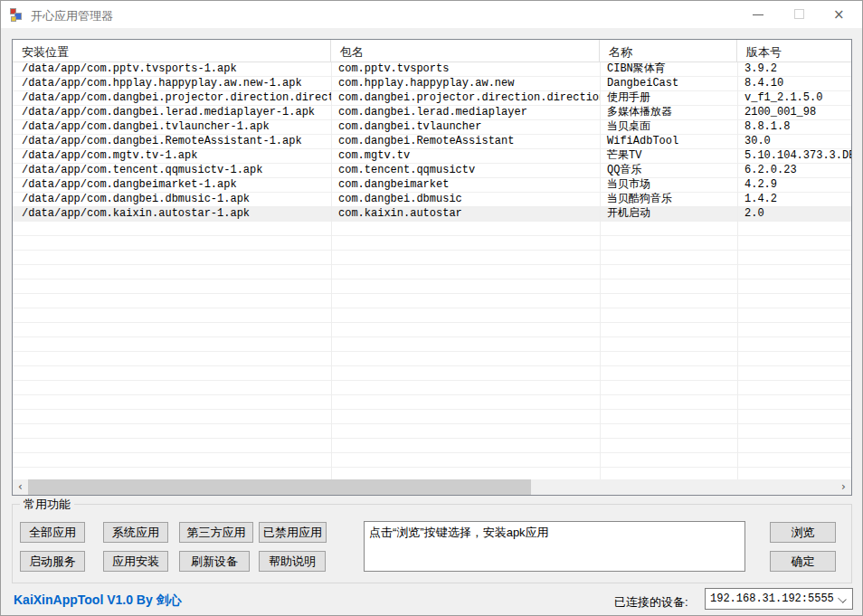 The width and height of the screenshot is (863, 616). I want to click on maximize-icon, so click(800, 14).